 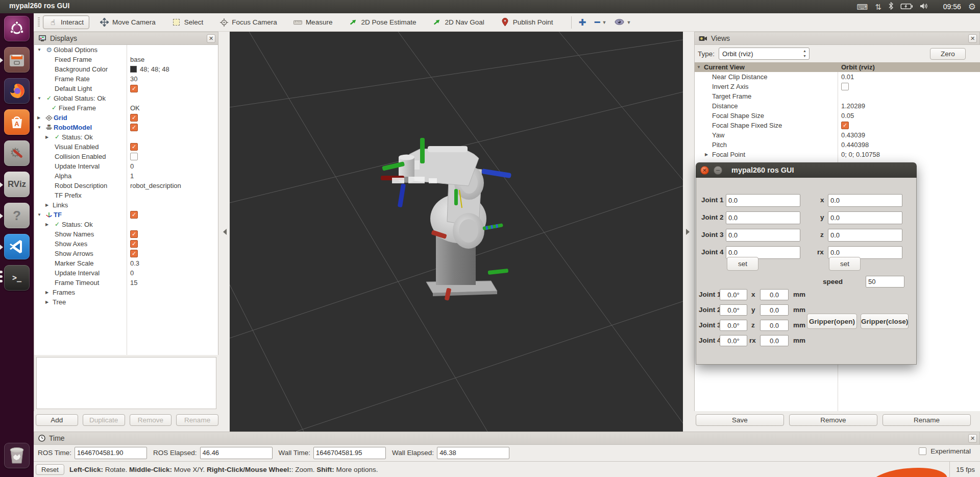 What do you see at coordinates (763, 235) in the screenshot?
I see `joint-3-command-input` at bounding box center [763, 235].